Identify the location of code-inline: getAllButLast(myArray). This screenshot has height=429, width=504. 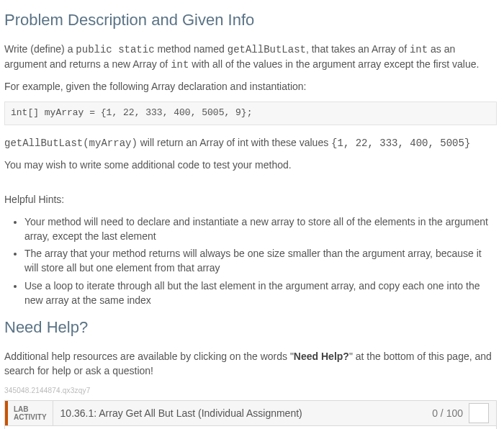
(71, 143).